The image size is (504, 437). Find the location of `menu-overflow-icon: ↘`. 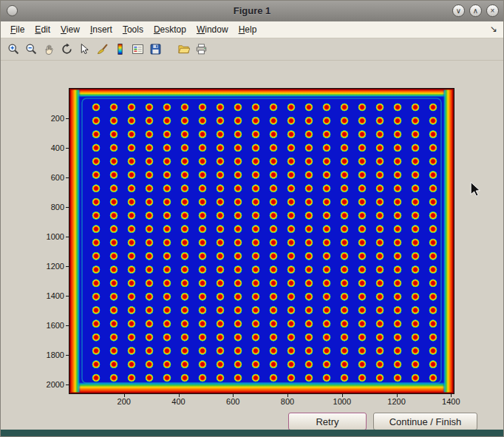

menu-overflow-icon: ↘ is located at coordinates (494, 29).